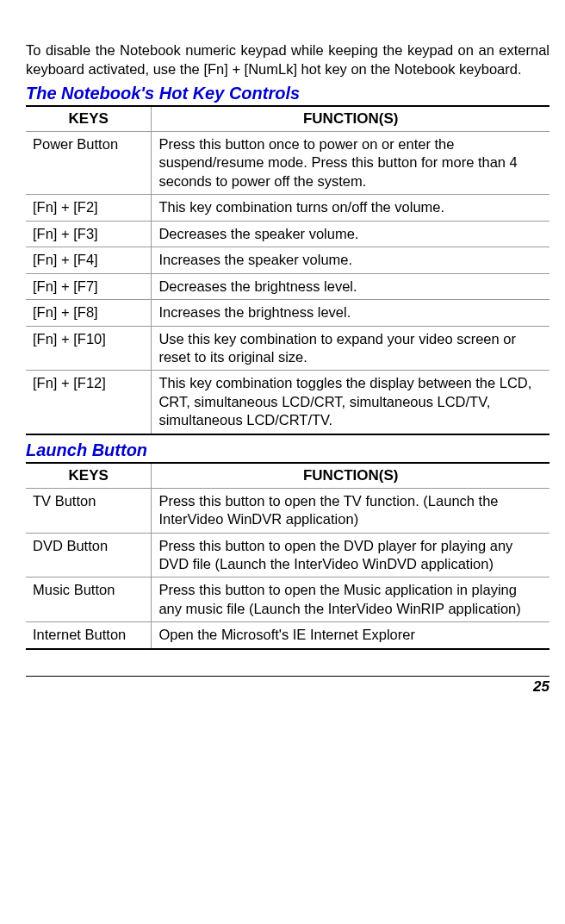  What do you see at coordinates (351, 164) in the screenshot?
I see `func-cell: Press this button once to power on or en…` at bounding box center [351, 164].